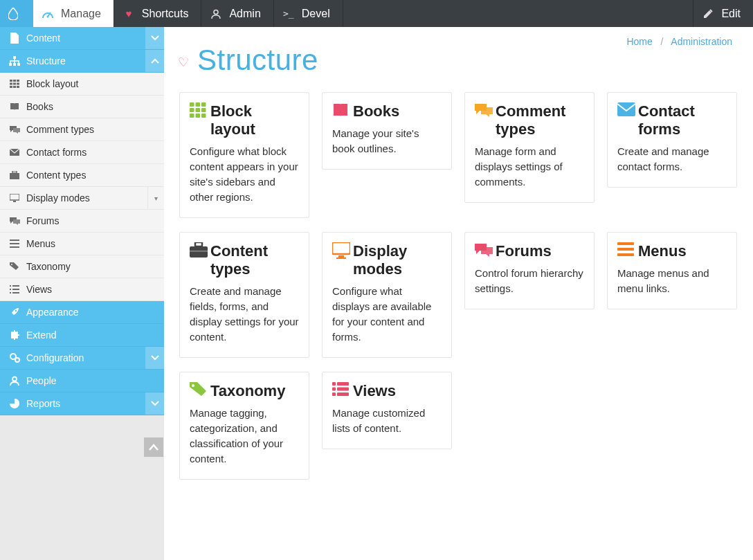 Image resolution: width=753 pixels, height=560 pixels. I want to click on sidebar-sub-views: Views, so click(82, 289).